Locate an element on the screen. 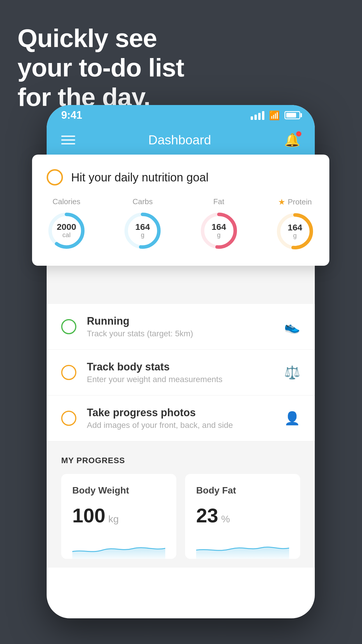 The image size is (362, 644). body-fat-number: 23 is located at coordinates (207, 515).